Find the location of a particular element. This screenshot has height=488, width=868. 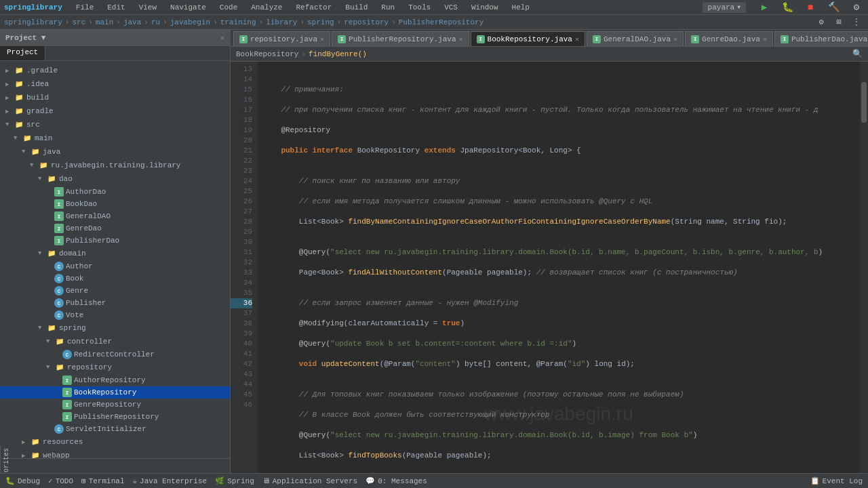

tree-item-genre: ▶ C Genre is located at coordinates (115, 291).